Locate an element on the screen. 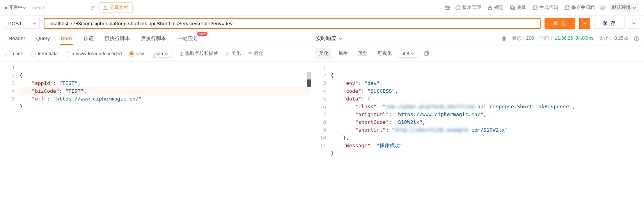 Image resolution: width=644 pixels, height=208 pixels. eye-icon is located at coordinates (603, 8).